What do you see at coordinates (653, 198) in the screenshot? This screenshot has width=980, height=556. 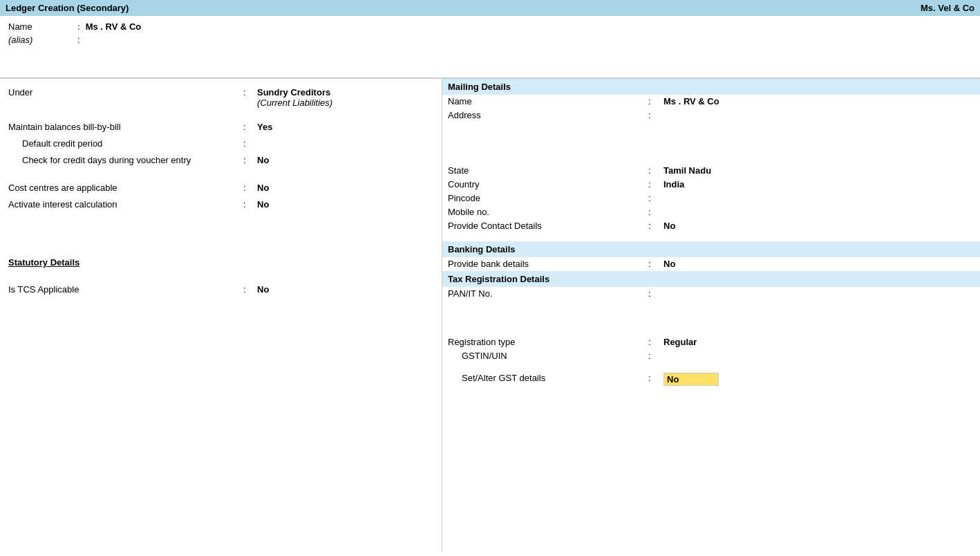 I see `right-pincode-colon: :` at bounding box center [653, 198].